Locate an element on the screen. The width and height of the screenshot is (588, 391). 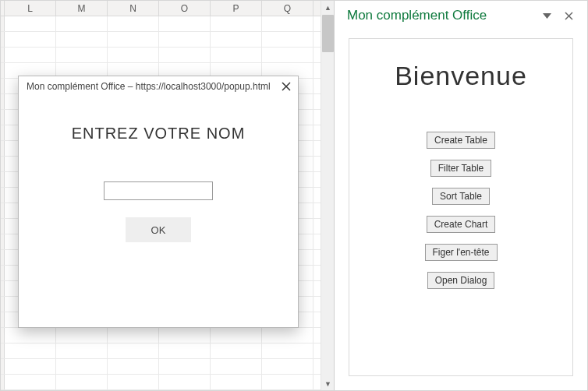
scroll-up-button: ▲ is located at coordinates (328, 8).